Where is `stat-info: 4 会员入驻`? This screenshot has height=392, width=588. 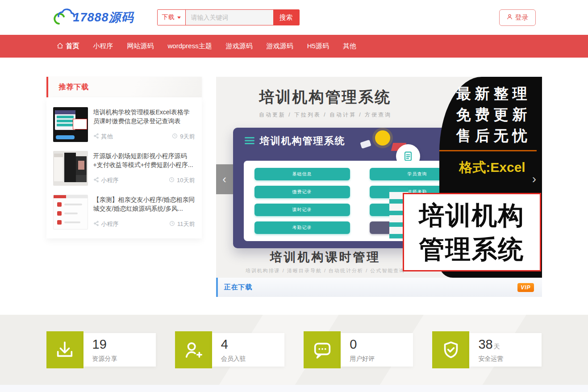
stat-info: 4 会员入驻 is located at coordinates (248, 350).